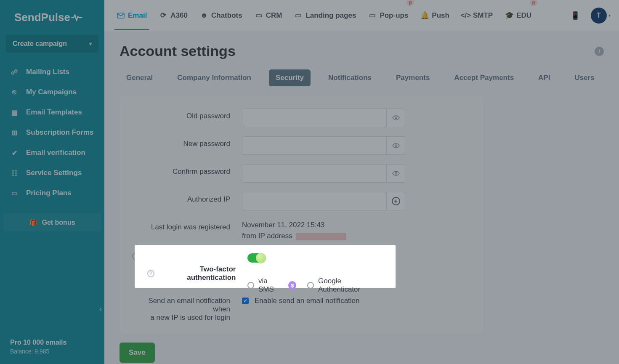 Image resolution: width=619 pixels, height=364 pixels. Describe the element at coordinates (245, 301) in the screenshot. I see `enable-ip-email-checkbox: ✔` at that location.